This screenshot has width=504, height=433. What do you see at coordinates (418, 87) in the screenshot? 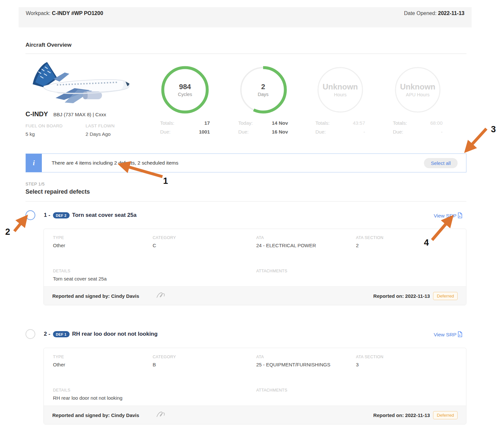
I see `gauge-apu-hours-value: Unknown` at bounding box center [418, 87].